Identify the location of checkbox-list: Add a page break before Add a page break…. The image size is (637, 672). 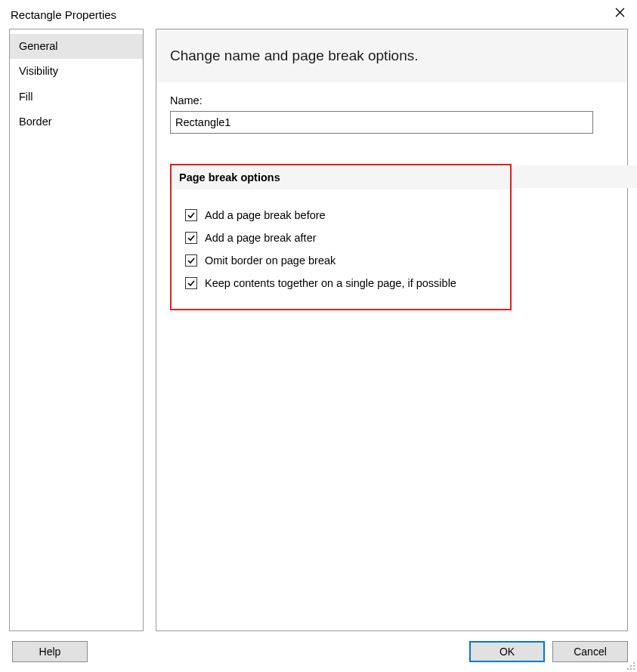
(341, 239).